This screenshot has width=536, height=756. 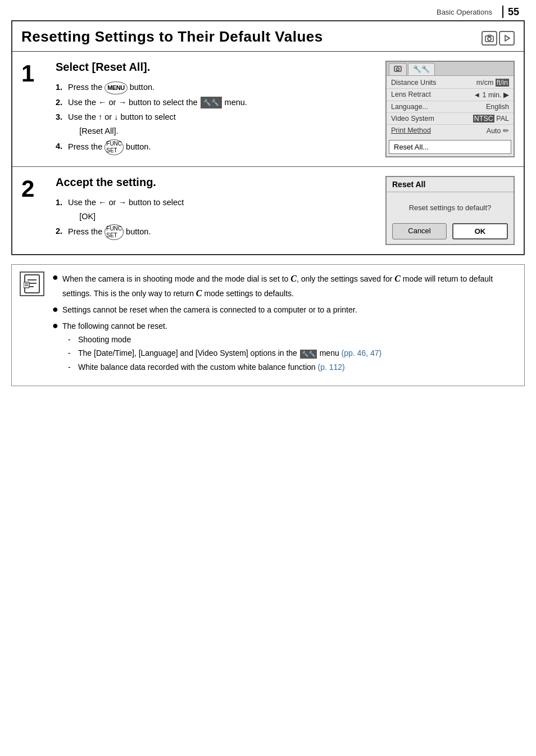 I want to click on sub-item-1: - Shooting mode, so click(x=292, y=339).